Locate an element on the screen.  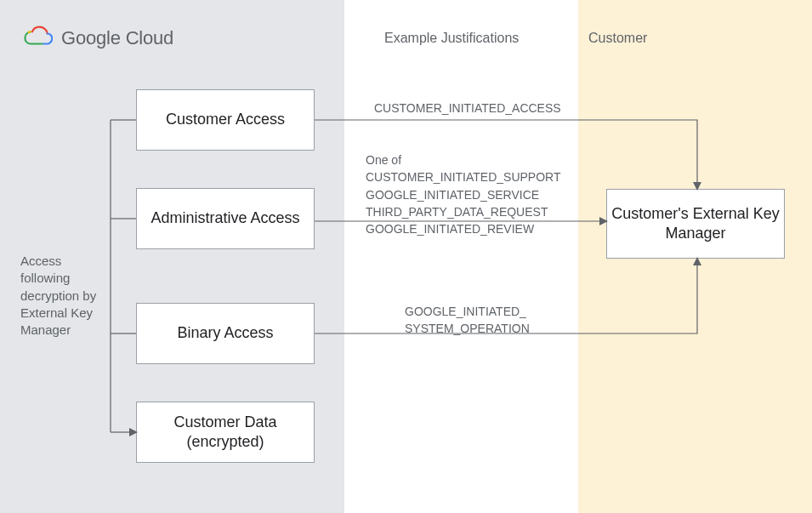
arrow-label-line: CUSTOMER_INITIATED_SUPPORT is located at coordinates (463, 177).